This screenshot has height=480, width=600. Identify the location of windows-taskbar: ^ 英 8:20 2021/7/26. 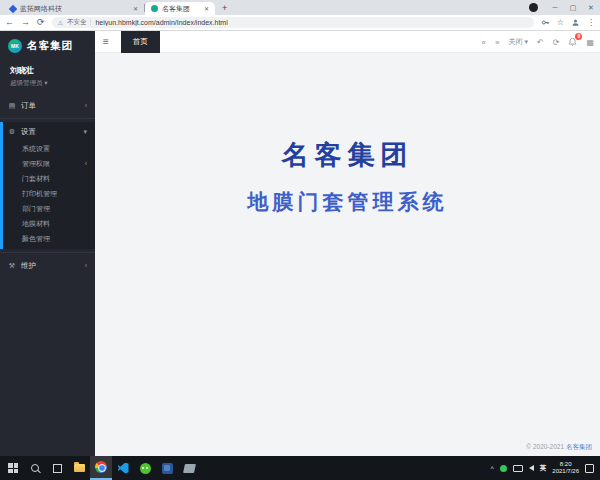
(300, 468).